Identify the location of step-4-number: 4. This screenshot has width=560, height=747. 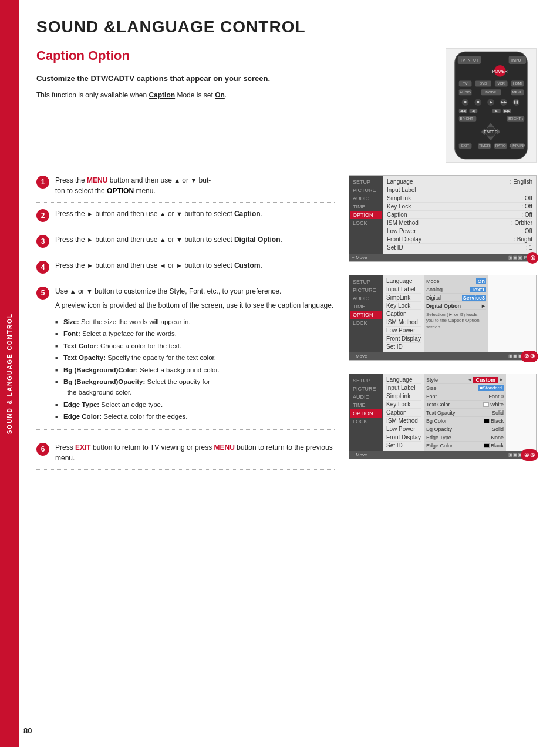
(43, 267).